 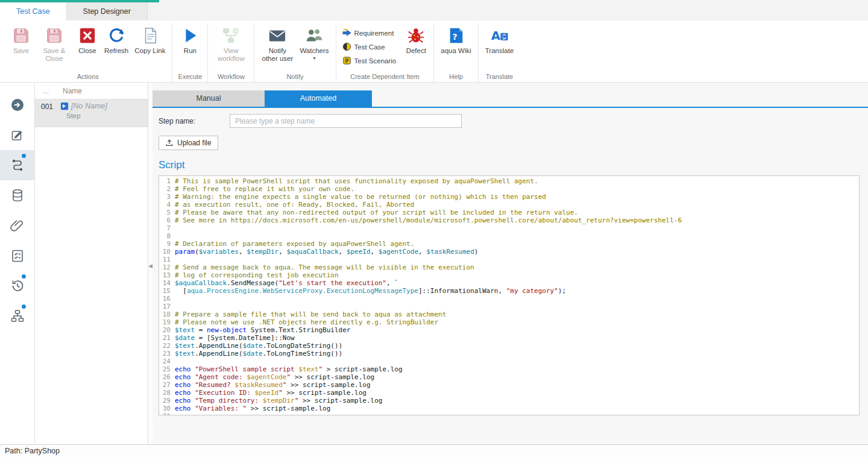 I want to click on code-line: 21$date = [System.DateTime]::Now, so click(x=509, y=338).